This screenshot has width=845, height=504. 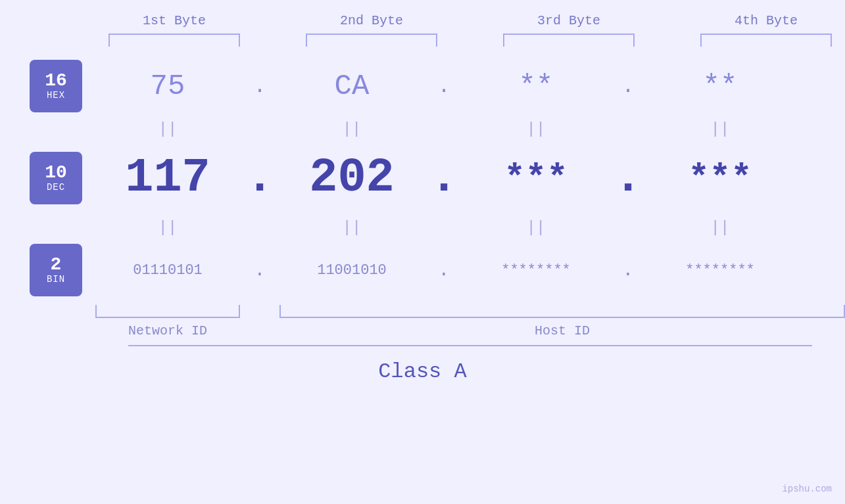 What do you see at coordinates (720, 179) in the screenshot?
I see `dec-val-4: ***` at bounding box center [720, 179].